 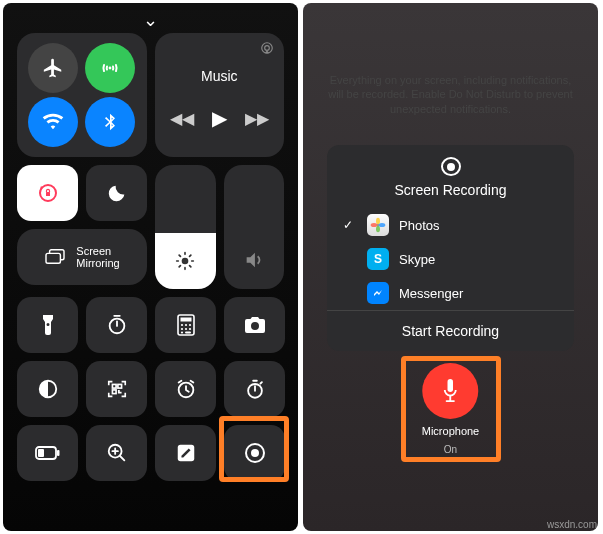 I want to click on record-icon, so click(x=451, y=166).